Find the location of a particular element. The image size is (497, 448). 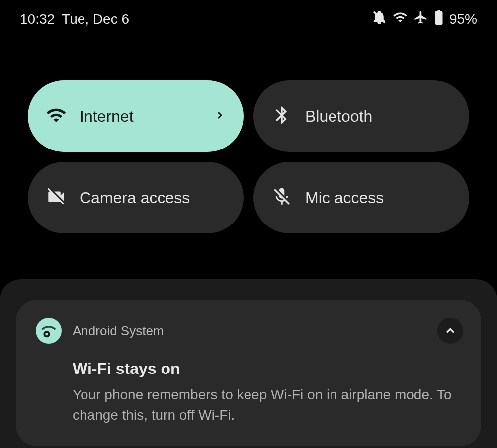

camera-access-tile: Camera access is located at coordinates (136, 198).